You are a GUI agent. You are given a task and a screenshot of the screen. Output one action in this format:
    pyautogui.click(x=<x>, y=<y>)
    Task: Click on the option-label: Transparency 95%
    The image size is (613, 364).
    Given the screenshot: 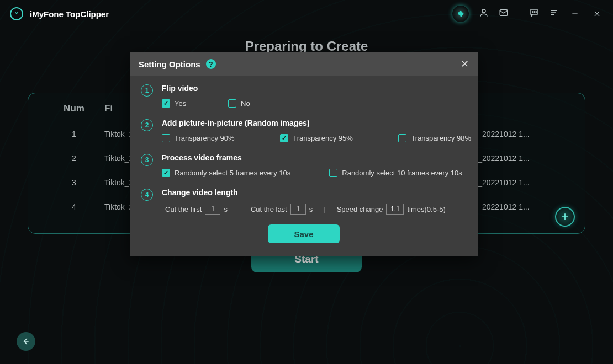 What is the action you would take?
    pyautogui.click(x=323, y=138)
    